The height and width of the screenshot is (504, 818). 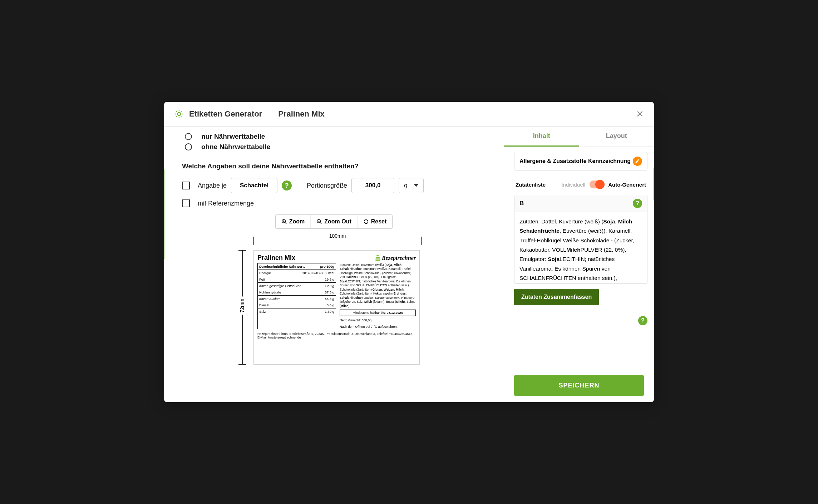 What do you see at coordinates (579, 265) in the screenshot?
I see `right-panel: Inhalt Layout Allergene & Zusatzstoffe K…` at bounding box center [579, 265].